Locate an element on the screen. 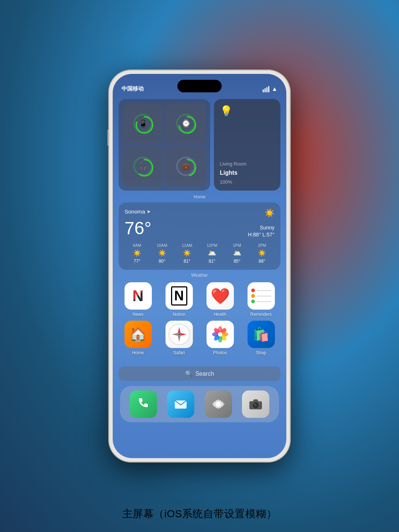 This screenshot has width=399, height=532. weather-hourly: 9AM ☀️ 77° 10AM ☀️ 80° 11AM ☀️ 81° is located at coordinates (200, 253).